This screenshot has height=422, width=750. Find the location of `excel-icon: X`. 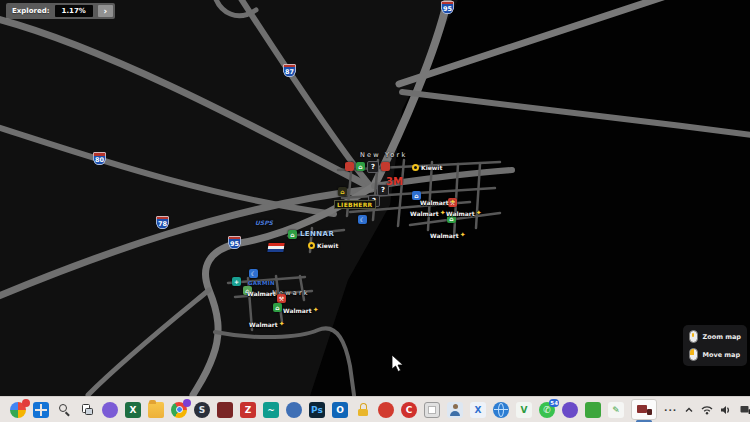

excel-icon: X is located at coordinates (133, 410).